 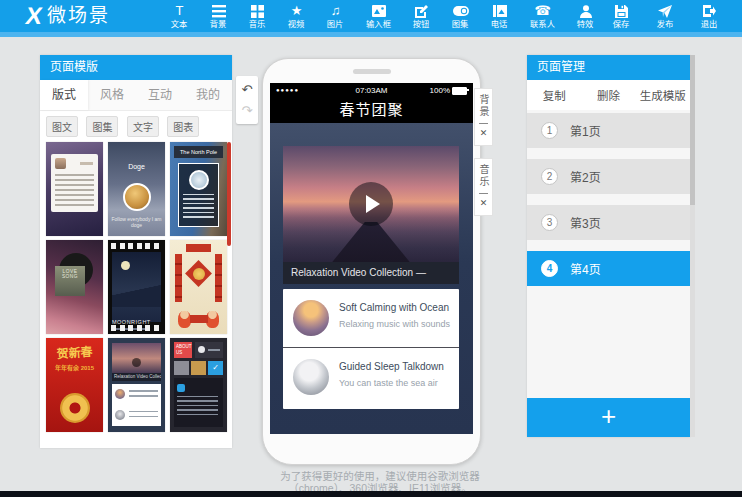 What do you see at coordinates (665, 16) in the screenshot?
I see `publish-button: 发布` at bounding box center [665, 16].